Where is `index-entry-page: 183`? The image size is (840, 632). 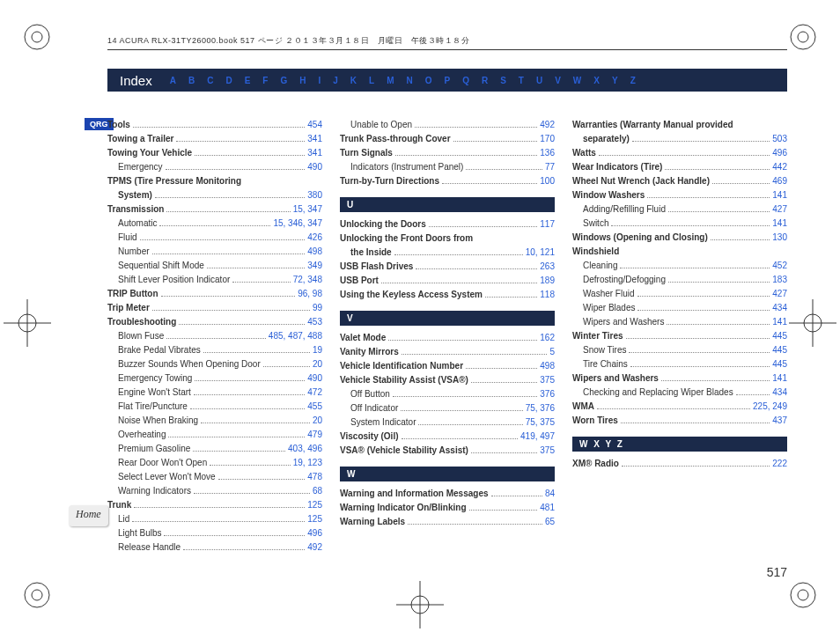
index-entry-page: 183 is located at coordinates (780, 280).